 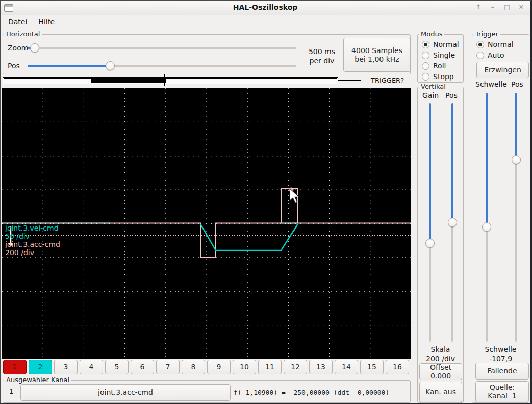 I want to click on scope-channel-labels: joint.3.vel-cmd50 /divjoint.3.acc-cmd200…, so click(x=33, y=240).